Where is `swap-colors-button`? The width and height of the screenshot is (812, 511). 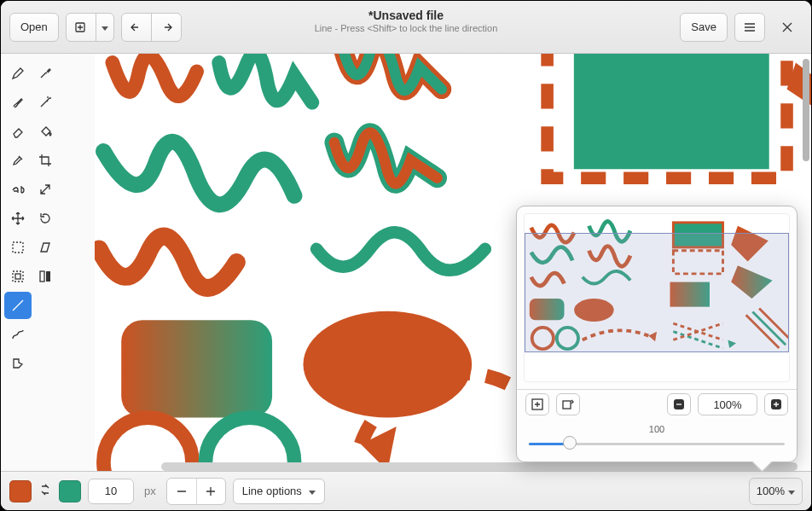 swap-colors-button is located at coordinates (45, 491).